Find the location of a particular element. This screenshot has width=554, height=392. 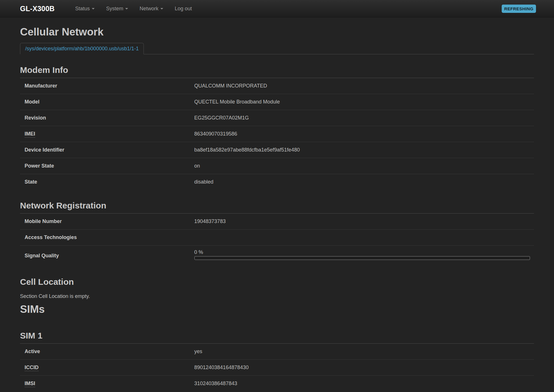

table-row: Signal Quality 0 % is located at coordinates (277, 256).